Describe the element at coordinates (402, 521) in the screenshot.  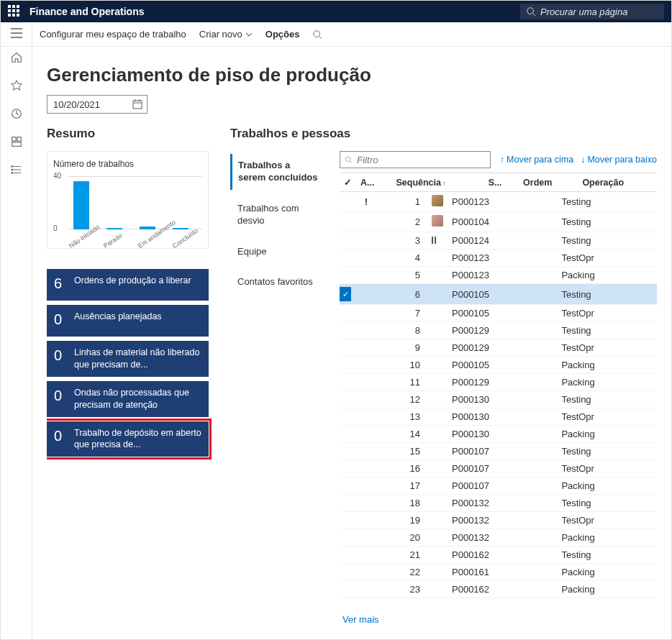
I see `cell-sequence: 19` at that location.